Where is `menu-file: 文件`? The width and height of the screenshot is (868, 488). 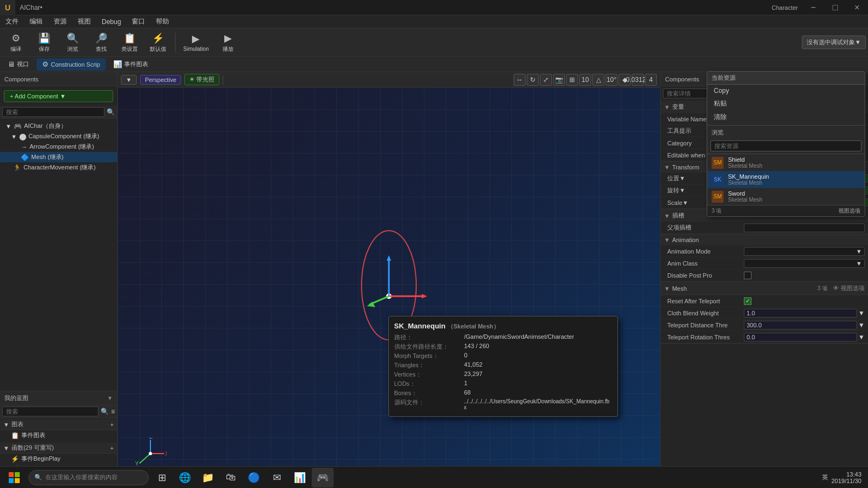 menu-file: 文件 is located at coordinates (12, 22).